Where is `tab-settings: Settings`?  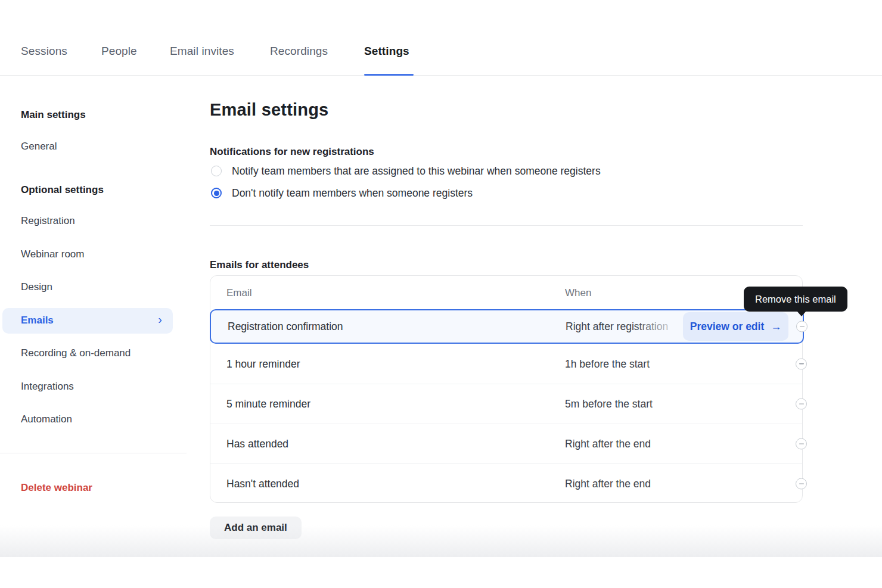
tab-settings: Settings is located at coordinates (387, 51).